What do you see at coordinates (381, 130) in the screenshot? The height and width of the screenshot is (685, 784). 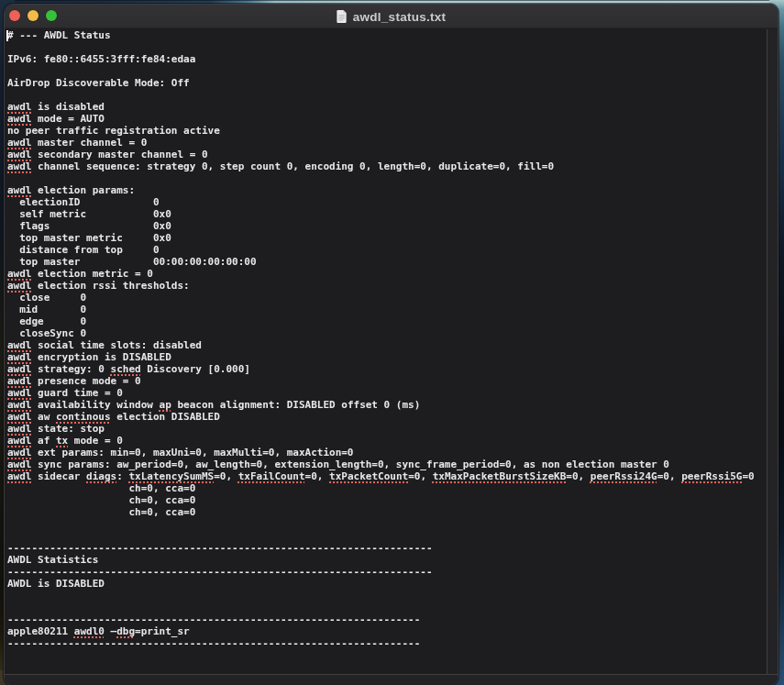 I see `text-line: no peer traffic registration active` at bounding box center [381, 130].